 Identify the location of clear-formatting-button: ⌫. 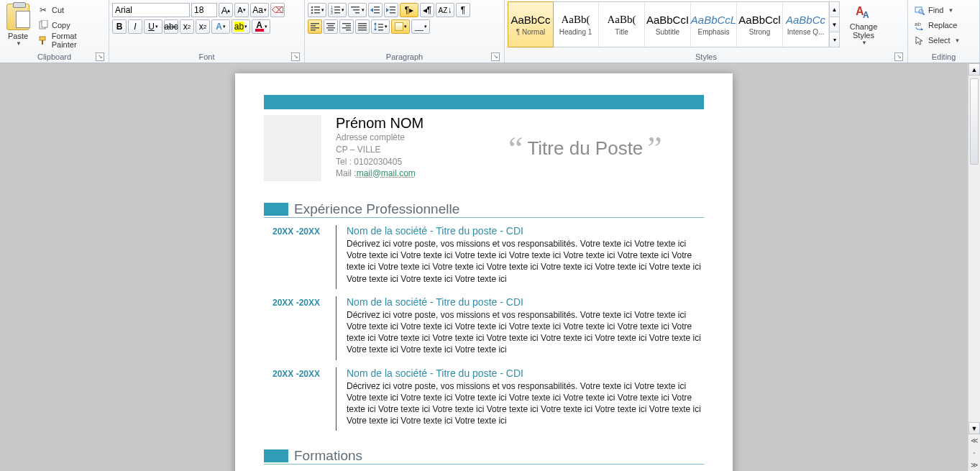
(278, 10).